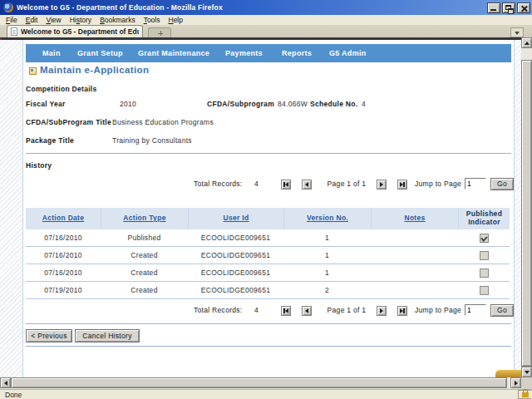 The height and width of the screenshot is (399, 532). What do you see at coordinates (268, 53) in the screenshot?
I see `app-nav-bar: Main Grant Setup Grant Maintenance Payme…` at bounding box center [268, 53].